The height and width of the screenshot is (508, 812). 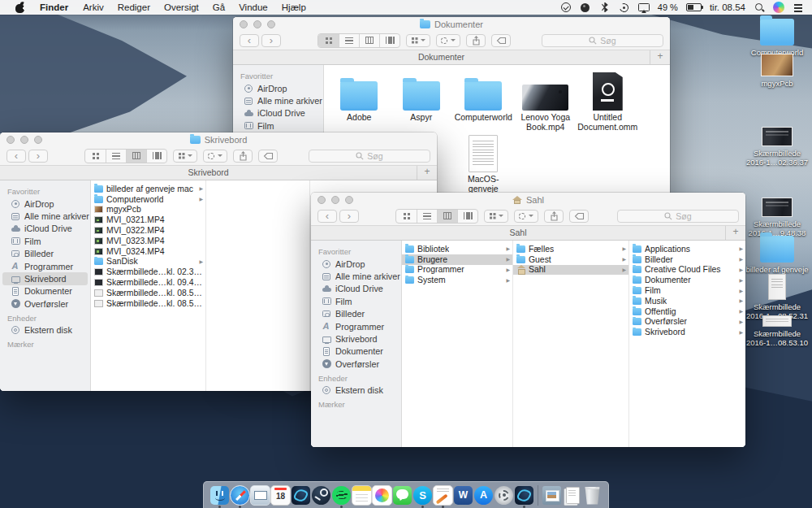 What do you see at coordinates (687, 332) in the screenshot?
I see `file-row: Skrivebord ▶` at bounding box center [687, 332].